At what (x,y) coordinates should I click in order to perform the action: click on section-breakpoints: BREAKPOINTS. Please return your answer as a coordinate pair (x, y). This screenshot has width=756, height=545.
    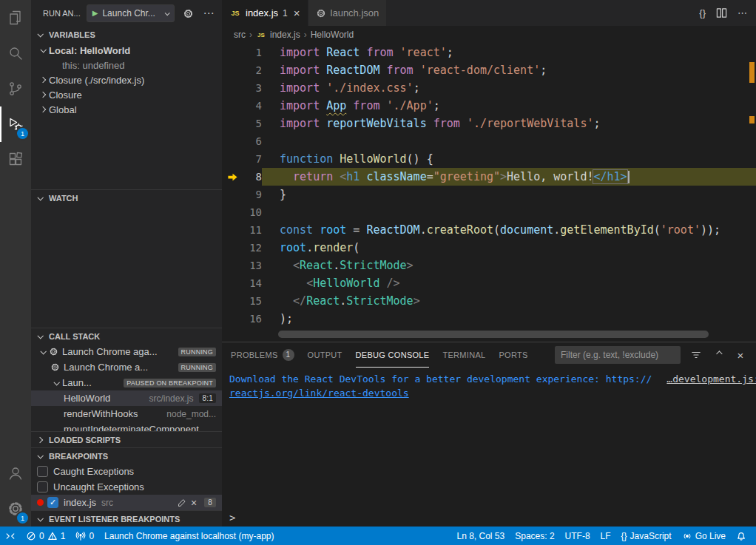
    Looking at the image, I should click on (126, 456).